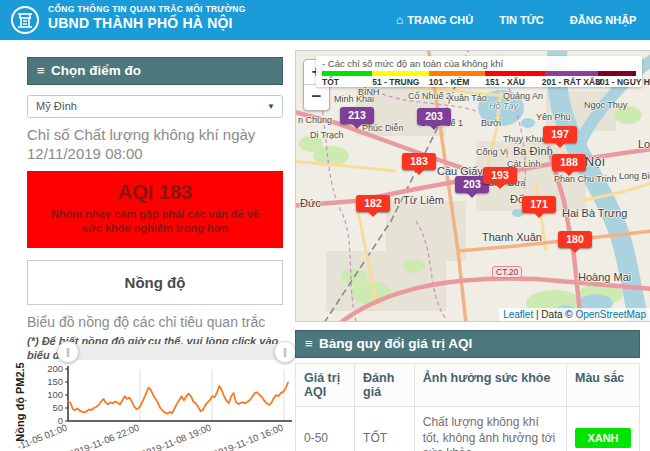  Describe the element at coordinates (325, 20) in the screenshot. I see `top-header: CỔNG THÔNG TIN QUAN TRẮC MÔI TRƯỜNG UBND…` at that location.